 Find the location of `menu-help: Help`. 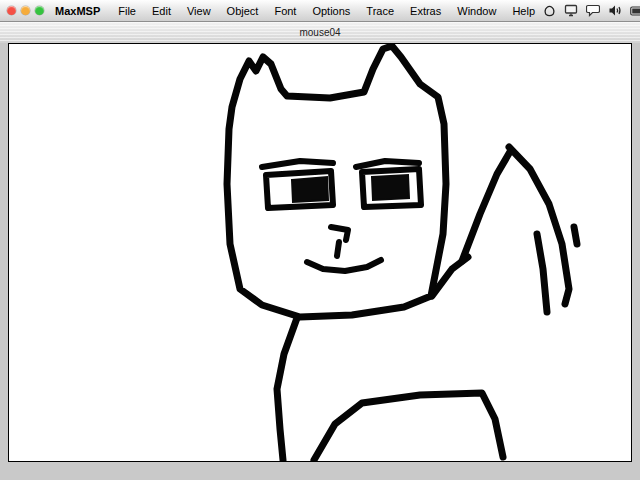

menu-help: Help is located at coordinates (524, 11).